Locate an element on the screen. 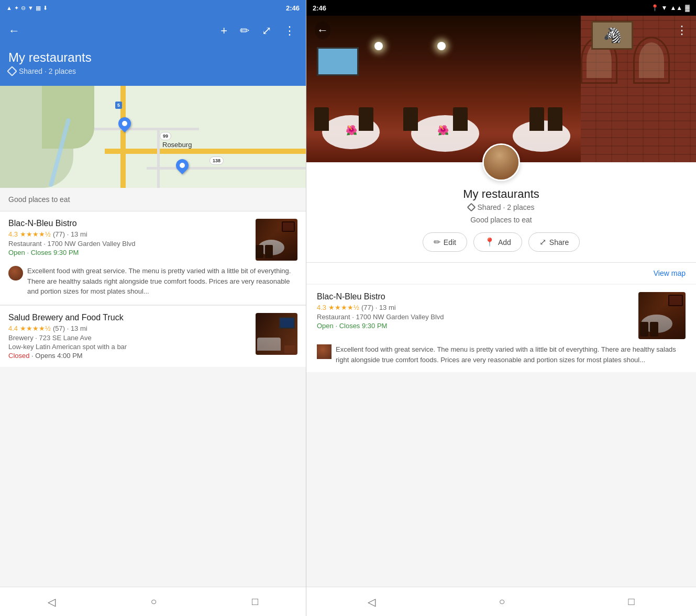 The height and width of the screenshot is (616, 696). hero-toolbar: ← ⋮ is located at coordinates (501, 30).